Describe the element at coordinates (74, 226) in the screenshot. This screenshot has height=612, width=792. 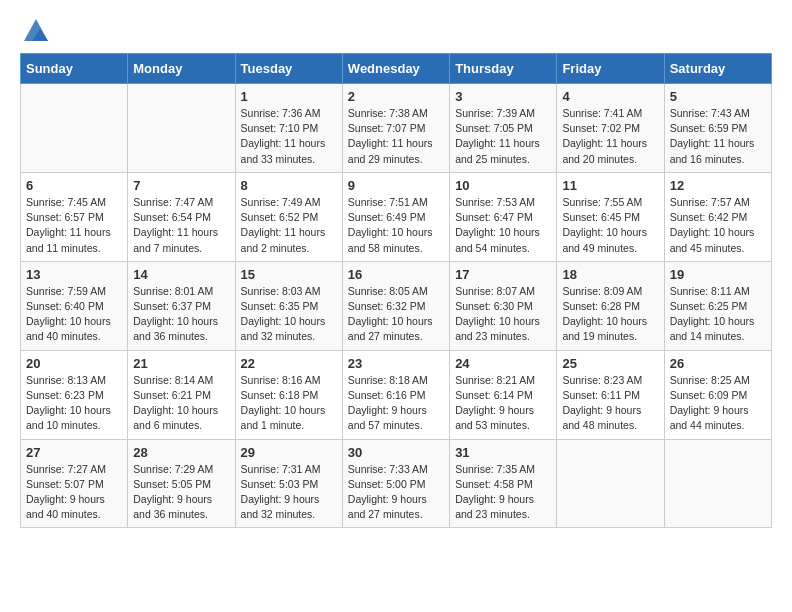
I see `day-info: Sunrise: 7:45 AM Sunset: 6:57 PM Dayligh…` at that location.